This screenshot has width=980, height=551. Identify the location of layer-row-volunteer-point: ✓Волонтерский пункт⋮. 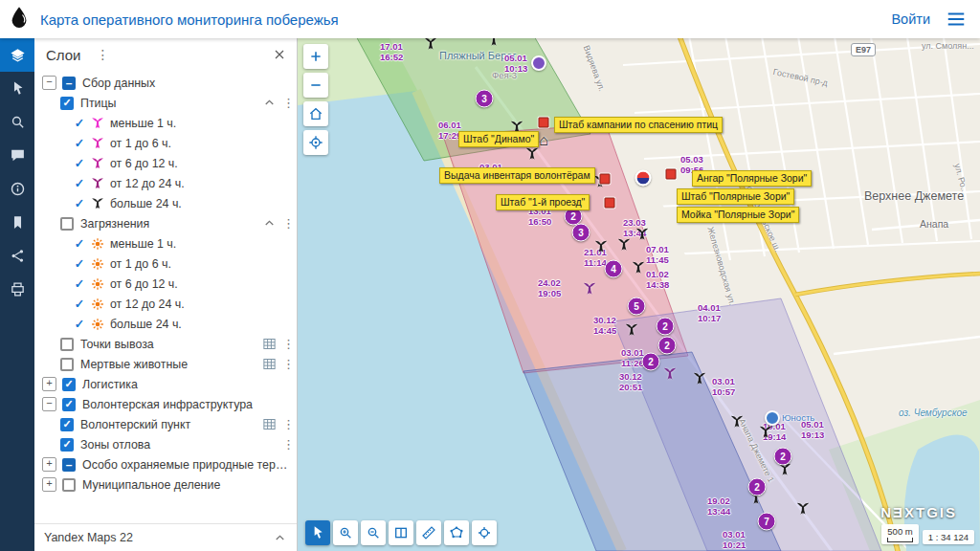
(166, 425).